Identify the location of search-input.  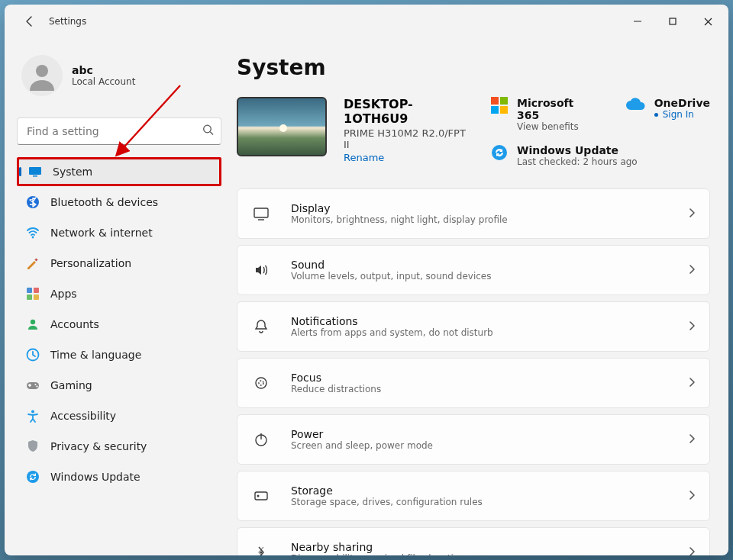
(119, 131).